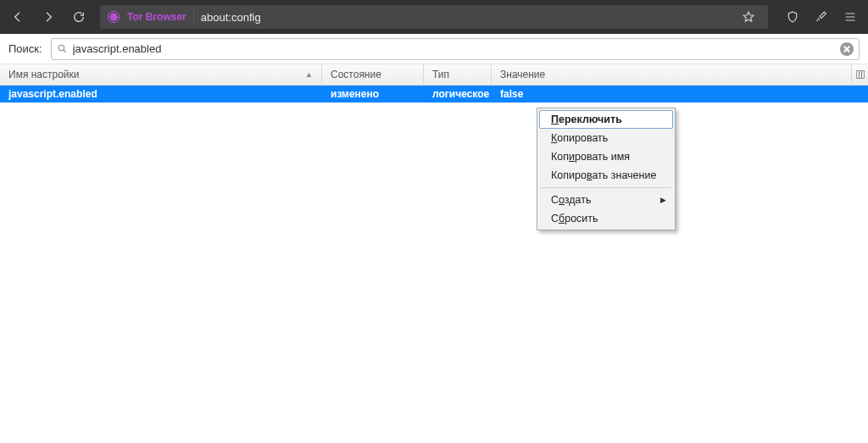 The height and width of the screenshot is (443, 868). Describe the element at coordinates (454, 49) in the screenshot. I see `search-input` at that location.